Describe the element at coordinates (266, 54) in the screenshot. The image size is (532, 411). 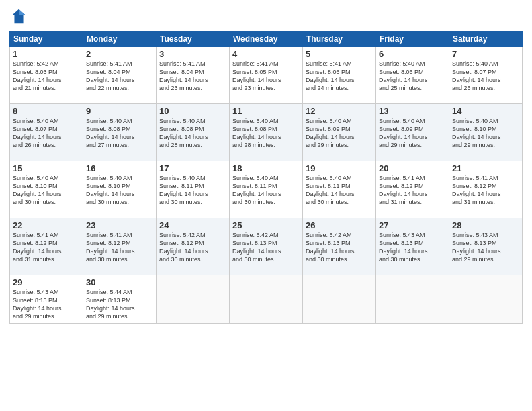
I see `day-number: 4` at that location.